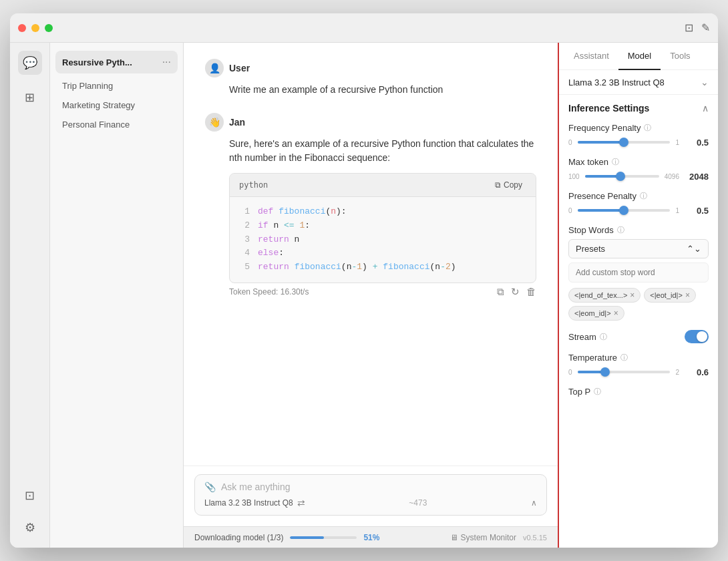  I want to click on assistant-name: Jan, so click(237, 122).